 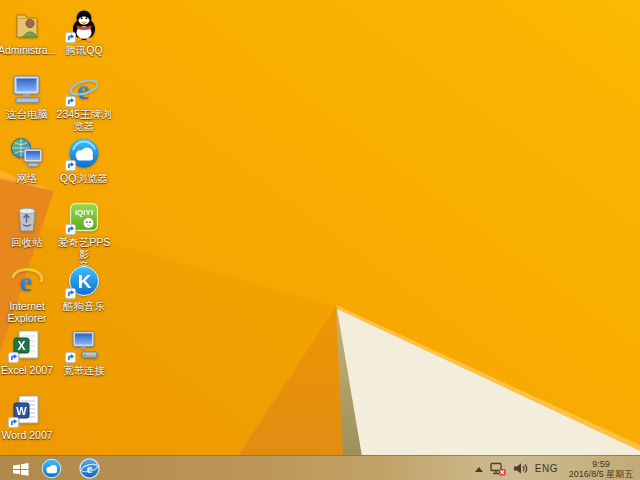 What do you see at coordinates (84, 32) in the screenshot?
I see `desktop-icon-tencent-qq: 腾讯QQ` at bounding box center [84, 32].